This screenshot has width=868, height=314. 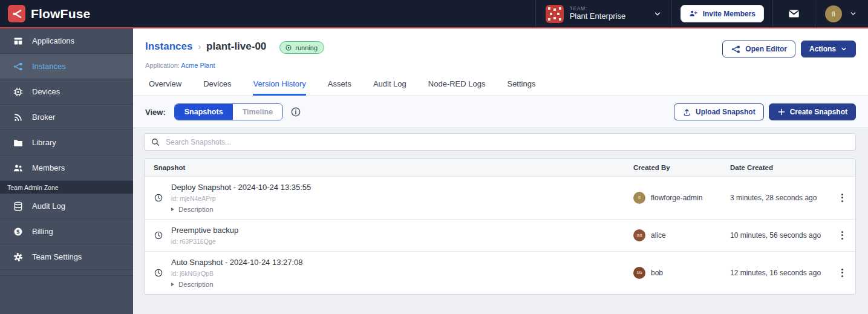 I want to click on create-snapshot-label: Create Snapshot, so click(x=819, y=112).